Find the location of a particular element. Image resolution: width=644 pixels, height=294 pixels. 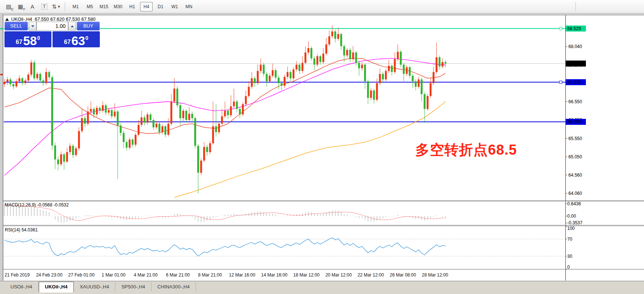

date-label: 1 Mar 01:00 is located at coordinates (114, 275).